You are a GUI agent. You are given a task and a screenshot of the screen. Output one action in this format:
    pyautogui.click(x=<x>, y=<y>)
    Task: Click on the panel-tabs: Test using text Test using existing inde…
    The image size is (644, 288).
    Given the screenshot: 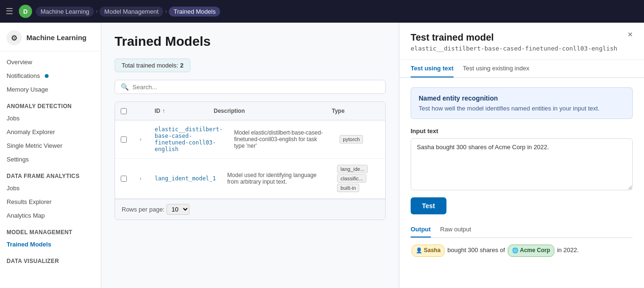 What is the action you would take?
    pyautogui.click(x=521, y=69)
    